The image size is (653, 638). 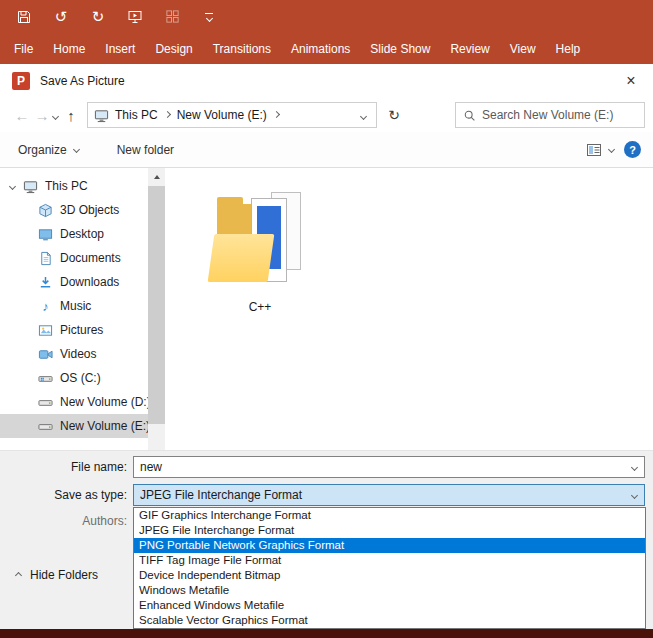 What do you see at coordinates (12, 186) in the screenshot?
I see `expander-icon` at bounding box center [12, 186].